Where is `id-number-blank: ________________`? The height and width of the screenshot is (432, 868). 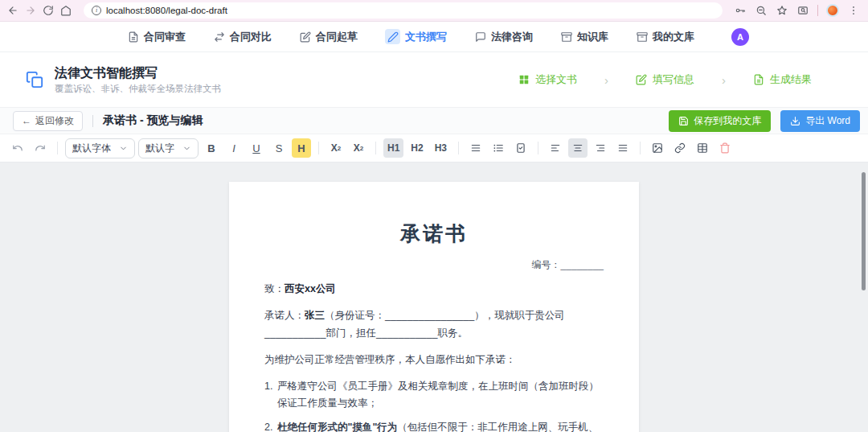 id-number-blank: ________________ is located at coordinates (429, 315).